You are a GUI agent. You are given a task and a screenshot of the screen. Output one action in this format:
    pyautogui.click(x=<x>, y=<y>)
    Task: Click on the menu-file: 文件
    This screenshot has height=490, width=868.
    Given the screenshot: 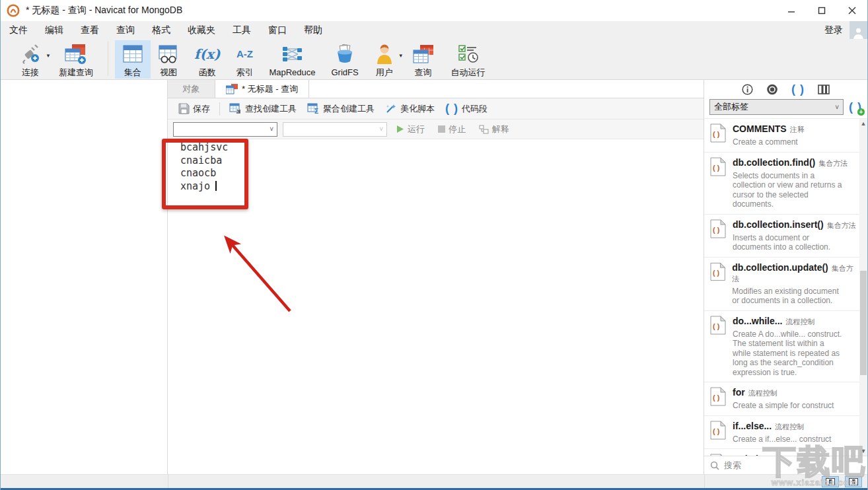 What is the action you would take?
    pyautogui.click(x=18, y=30)
    